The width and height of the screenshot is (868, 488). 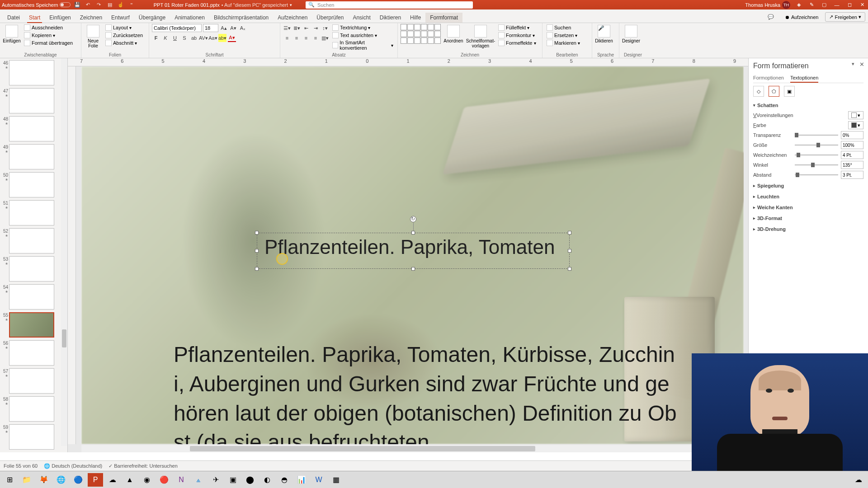 I want to click on designer-button: Designer, so click(x=631, y=33).